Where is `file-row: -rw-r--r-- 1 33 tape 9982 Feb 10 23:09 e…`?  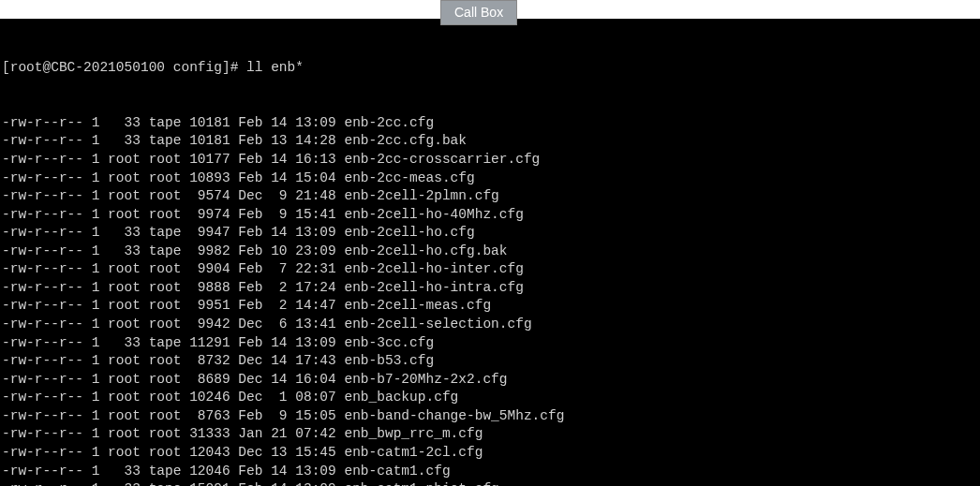 file-row: -rw-r--r-- 1 33 tape 9982 Feb 10 23:09 e… is located at coordinates (490, 252).